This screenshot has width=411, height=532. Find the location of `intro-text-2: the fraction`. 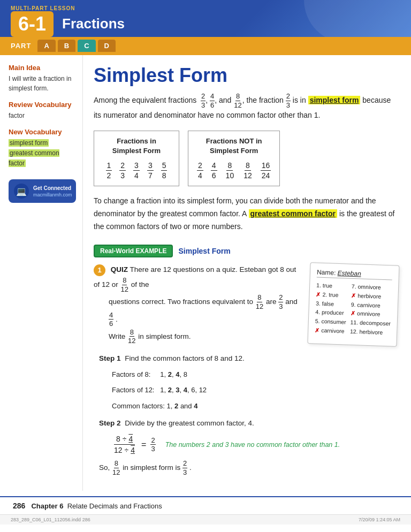

intro-text-2: the fraction is located at coordinates (267, 100).